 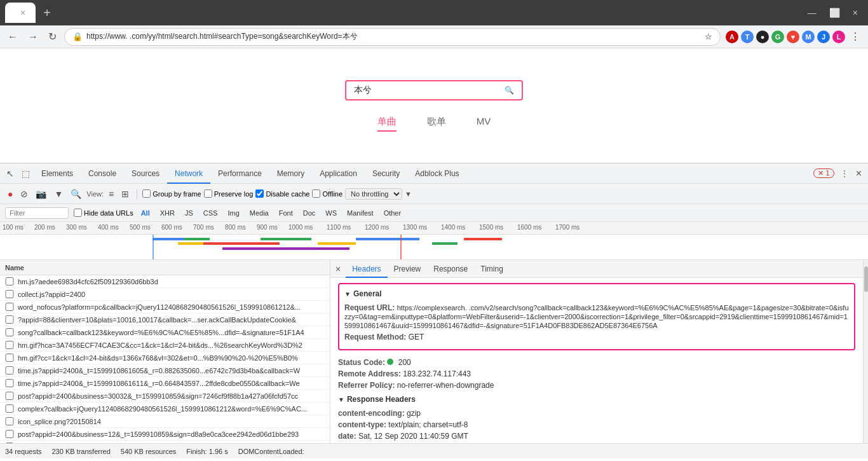 What do you see at coordinates (430, 90) in the screenshot?
I see `search-input` at bounding box center [430, 90].